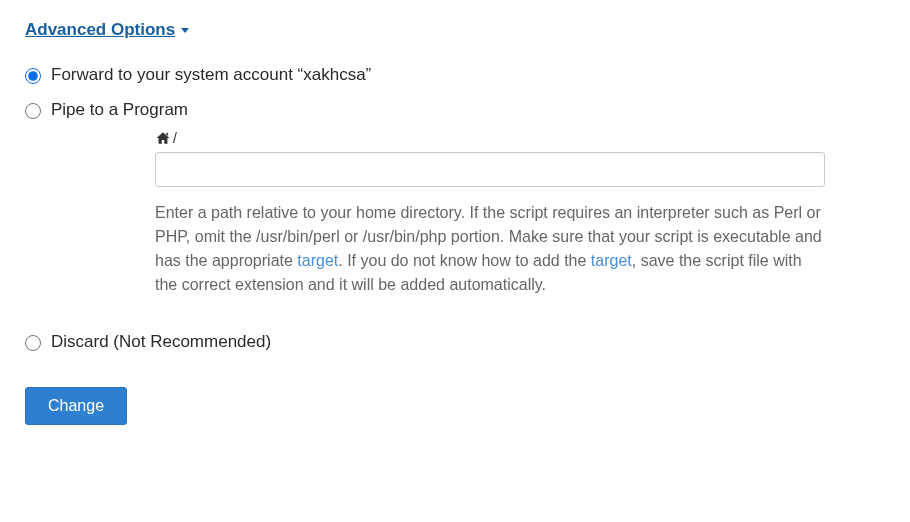  Describe the element at coordinates (161, 342) in the screenshot. I see `radio-discard-label: Discard (Not Recommended)` at that location.